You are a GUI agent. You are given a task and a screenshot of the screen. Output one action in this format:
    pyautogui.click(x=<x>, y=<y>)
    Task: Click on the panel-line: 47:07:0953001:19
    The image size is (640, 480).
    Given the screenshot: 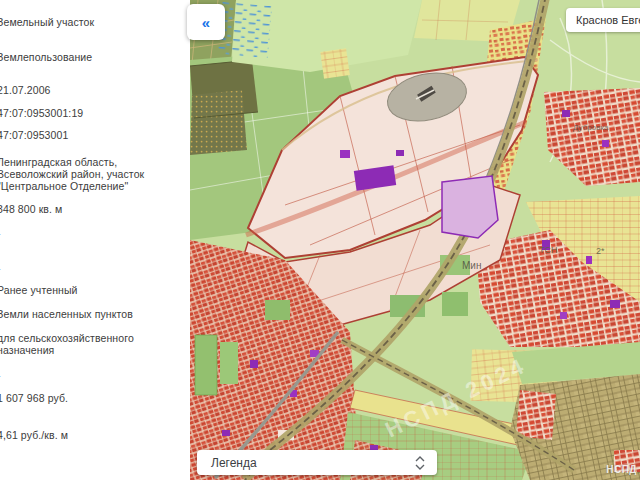 What is the action you would take?
    pyautogui.click(x=42, y=113)
    